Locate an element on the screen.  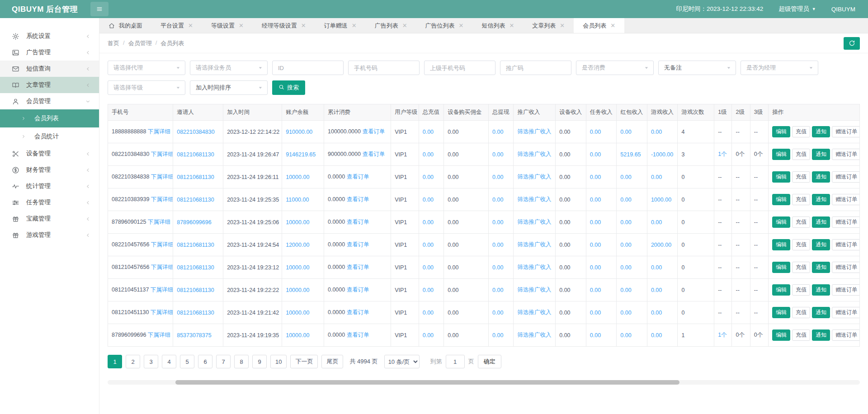
sidebar-subitem-member-stats: 会员统计 is located at coordinates (50, 136).